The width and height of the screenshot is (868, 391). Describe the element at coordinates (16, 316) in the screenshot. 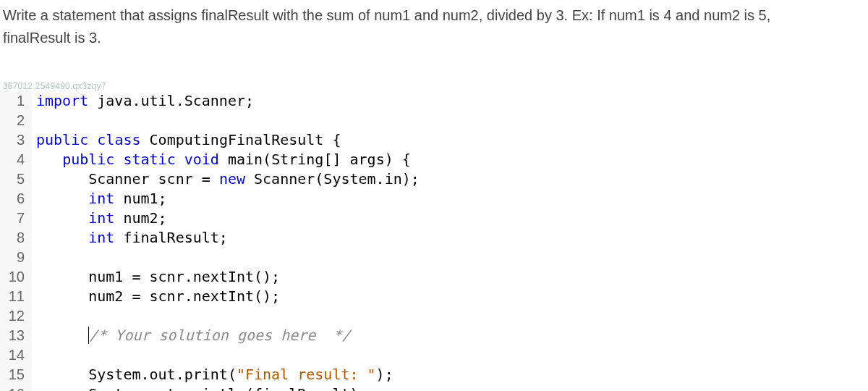

I see `line-number: 12` at that location.